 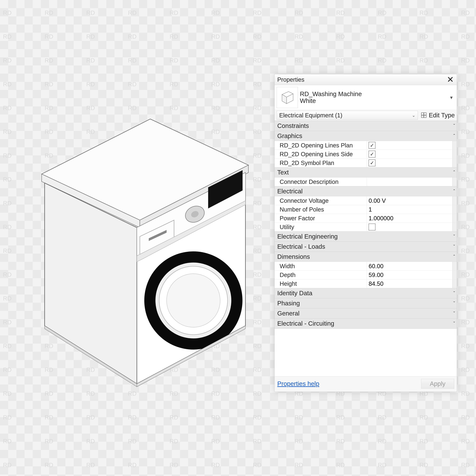 What do you see at coordinates (366, 201) in the screenshot?
I see `prop-row: Connector Voltage` at bounding box center [366, 201].